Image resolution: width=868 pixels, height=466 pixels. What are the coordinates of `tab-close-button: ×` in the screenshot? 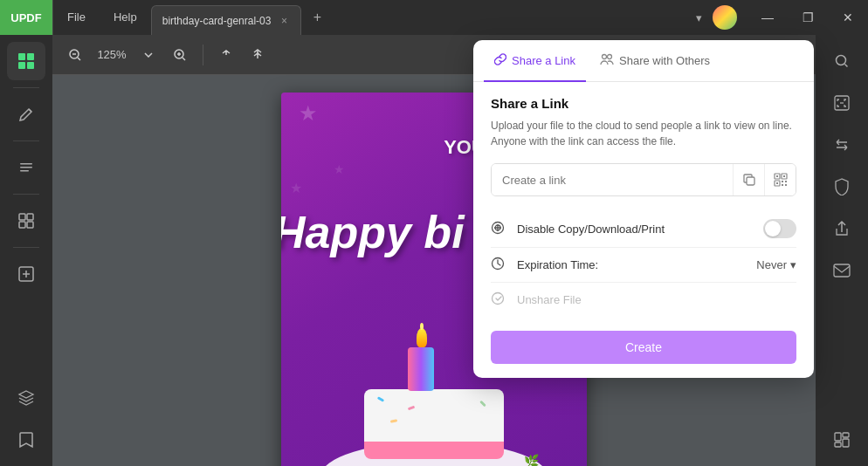 It's located at (284, 21).